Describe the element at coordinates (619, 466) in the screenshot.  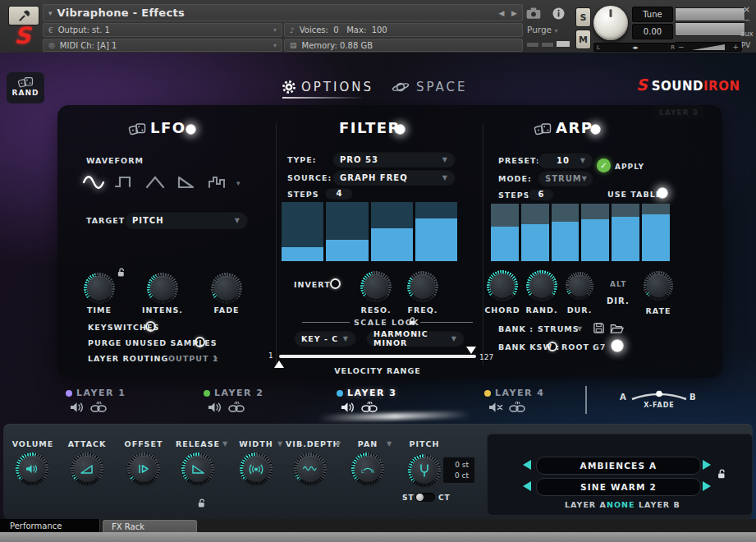
I see `selector-a-field: AMBIENCES A` at that location.